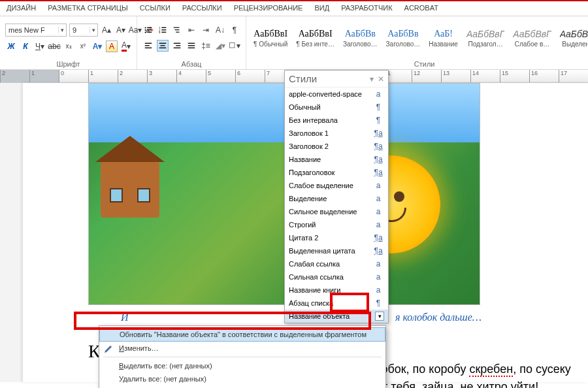  Describe the element at coordinates (321, 186) in the screenshot. I see `style-item-name: Слабое выделение` at that location.